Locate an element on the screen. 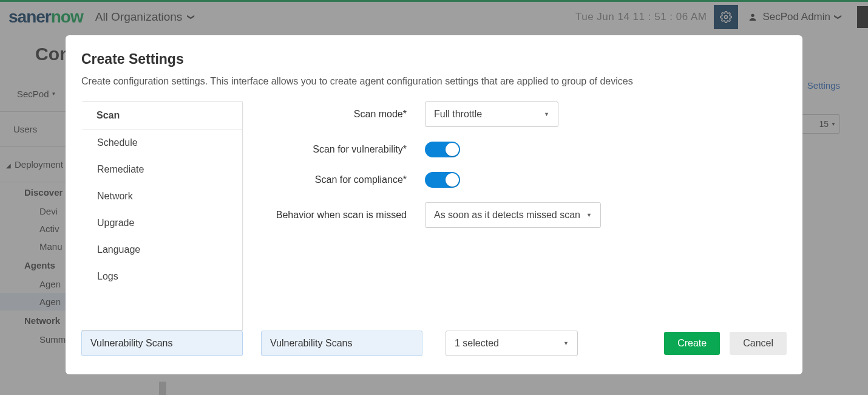  group-multiselect: 1 selected ▼ is located at coordinates (512, 343).